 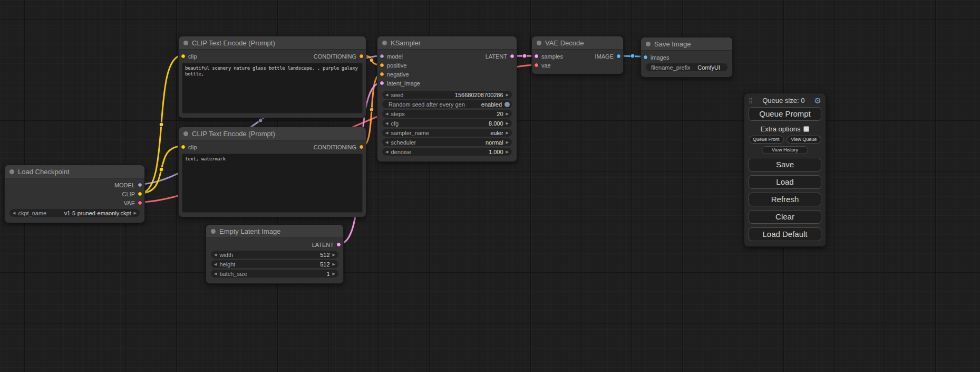 What do you see at coordinates (578, 65) in the screenshot?
I see `slot-row: vae` at bounding box center [578, 65].